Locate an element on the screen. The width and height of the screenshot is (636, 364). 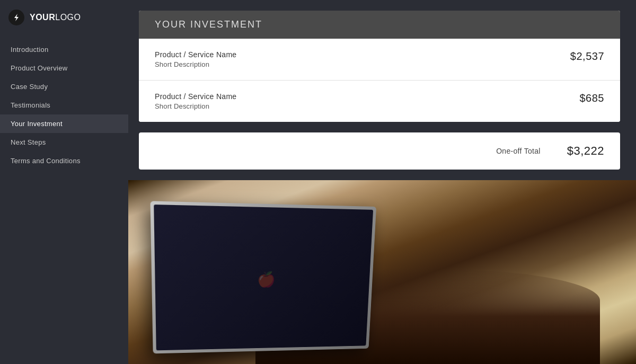
item-details-1: Product / Service Name Short Description is located at coordinates (196, 59).